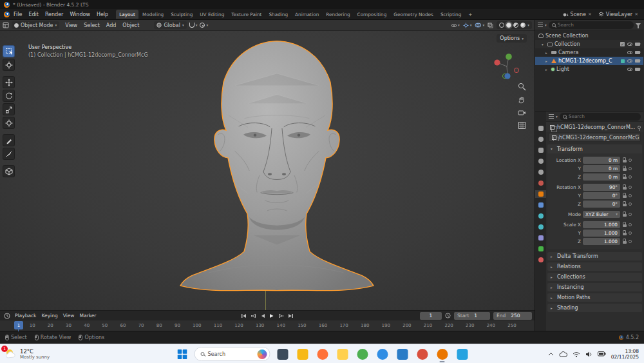 The width and height of the screenshot is (644, 363). What do you see at coordinates (595, 308) in the screenshot?
I see `section-shading: ▸Shading` at bounding box center [595, 308].